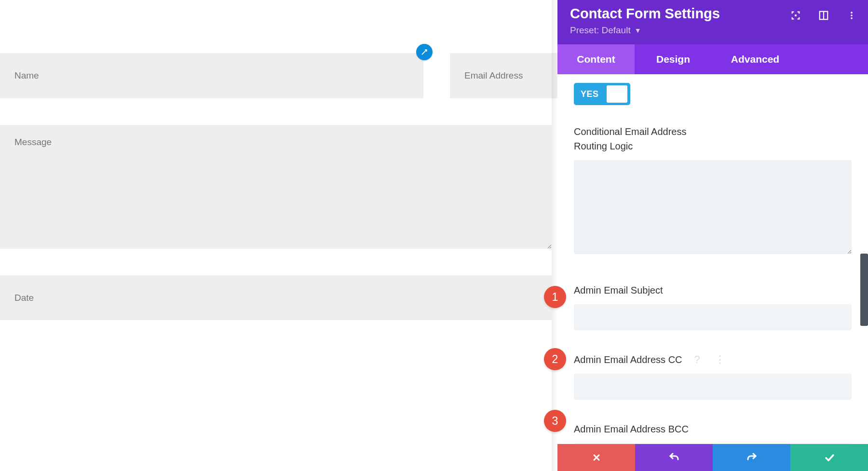 The width and height of the screenshot is (868, 471). I want to click on save-button, so click(829, 458).